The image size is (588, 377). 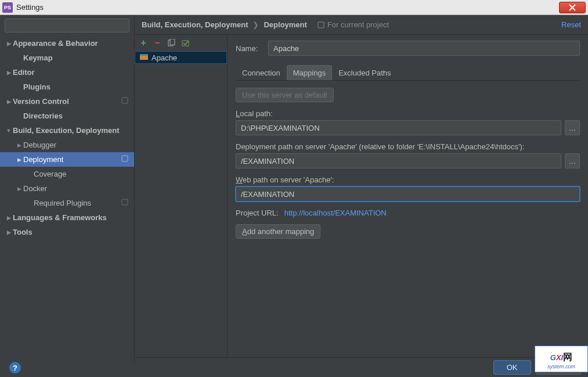 What do you see at coordinates (252, 49) in the screenshot?
I see `name-label: Name:` at bounding box center [252, 49].